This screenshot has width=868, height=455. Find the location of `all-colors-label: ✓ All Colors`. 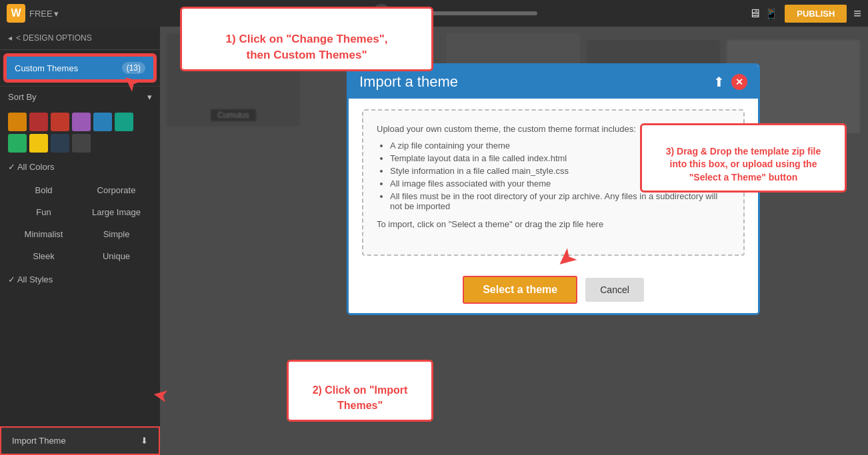

all-colors-label: ✓ All Colors is located at coordinates (31, 167).